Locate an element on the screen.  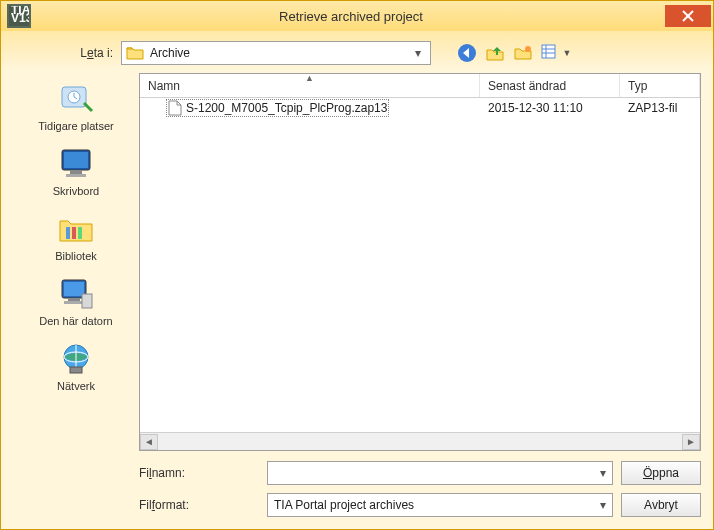
svg-text: V13 is located at coordinates (20, 18).